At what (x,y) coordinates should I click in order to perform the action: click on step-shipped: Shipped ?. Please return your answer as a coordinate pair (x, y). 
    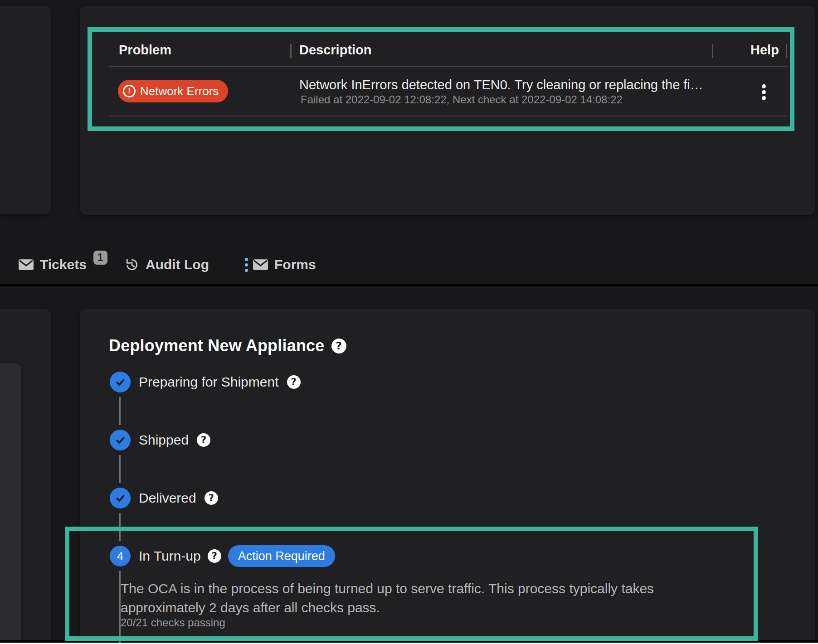
    Looking at the image, I should click on (160, 440).